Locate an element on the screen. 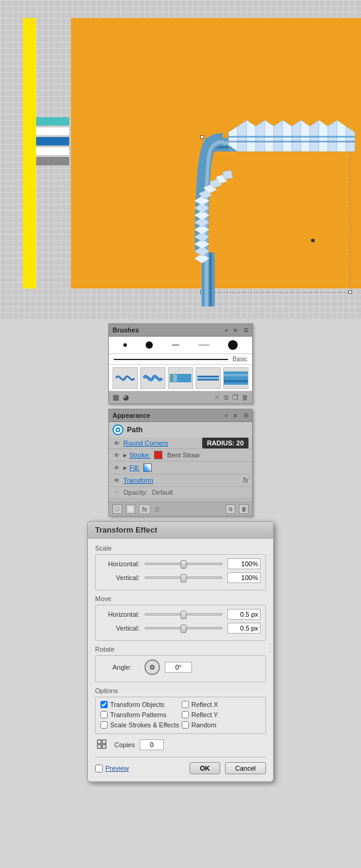  stroke-link: Stroke: is located at coordinates (140, 455).